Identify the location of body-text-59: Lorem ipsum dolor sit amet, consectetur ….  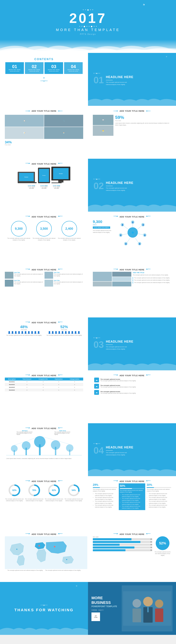
(143, 124).